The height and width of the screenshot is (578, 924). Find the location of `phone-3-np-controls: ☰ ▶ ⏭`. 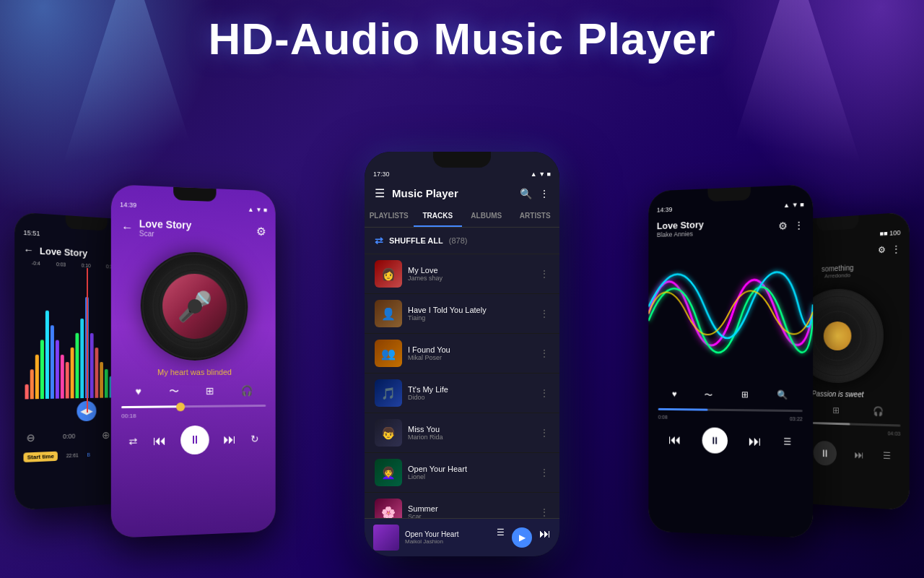

phone-3-np-controls: ☰ ▶ ⏭ is located at coordinates (524, 538).